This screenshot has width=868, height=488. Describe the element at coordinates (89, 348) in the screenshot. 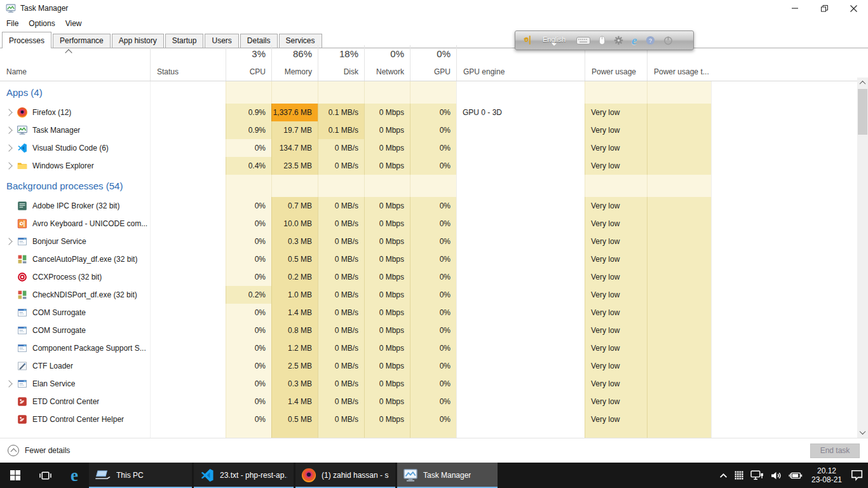

I see `process-name: Component Package Support S...` at that location.